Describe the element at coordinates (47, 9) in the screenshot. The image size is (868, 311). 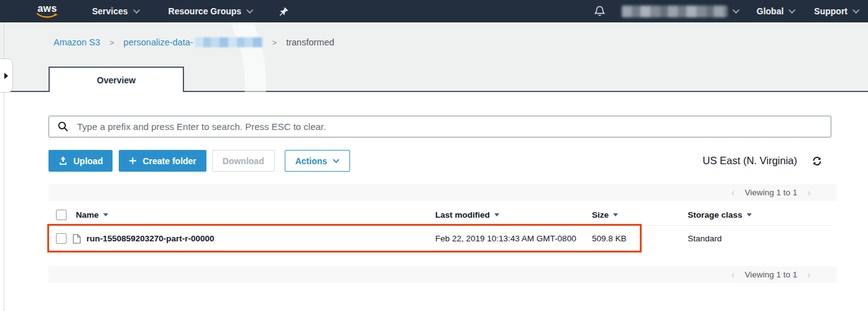
I see `aws-logo-text: aws` at that location.